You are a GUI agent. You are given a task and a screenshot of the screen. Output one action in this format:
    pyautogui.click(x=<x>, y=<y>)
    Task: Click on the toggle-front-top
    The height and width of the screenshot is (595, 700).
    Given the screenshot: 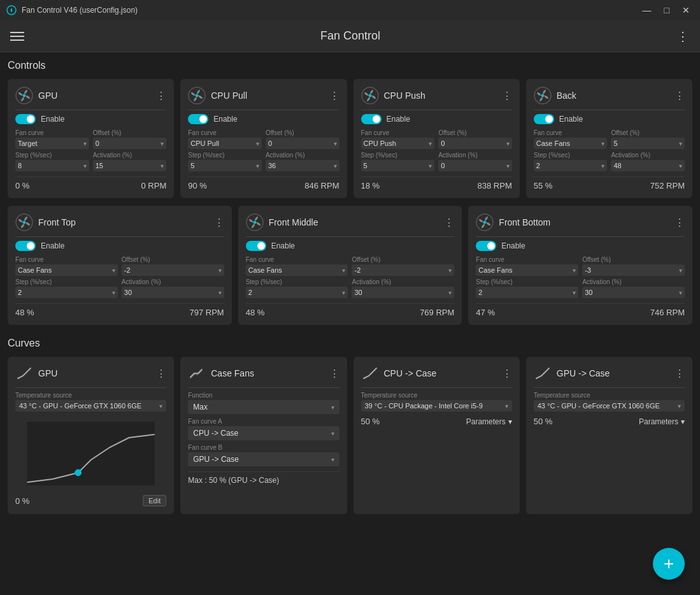 What is the action you would take?
    pyautogui.click(x=25, y=246)
    